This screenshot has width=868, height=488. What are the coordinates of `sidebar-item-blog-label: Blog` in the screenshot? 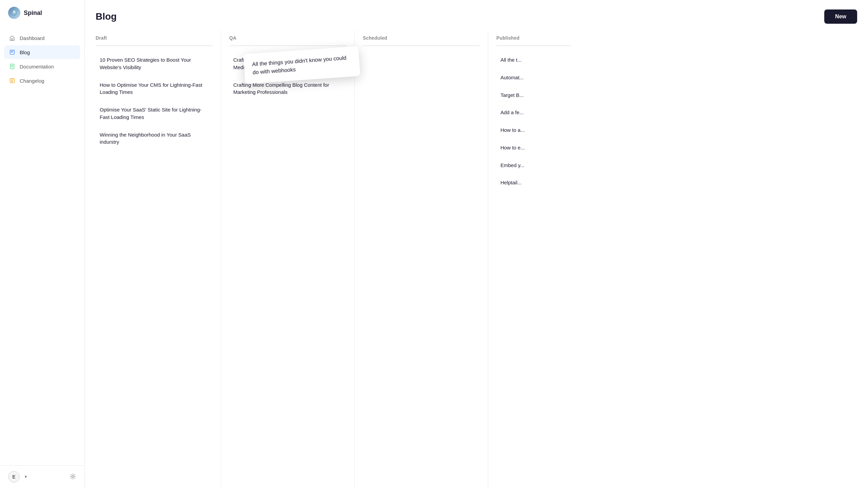 It's located at (25, 52).